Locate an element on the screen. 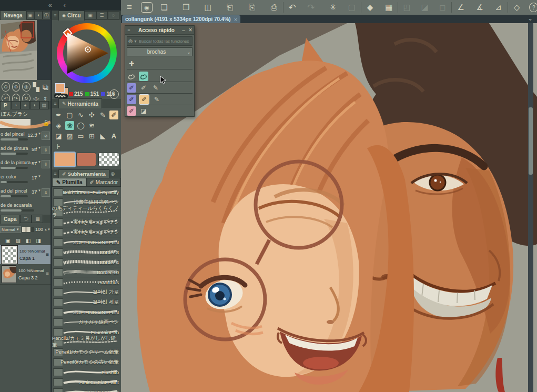 Image resolution: width=537 pixels, height=392 pixels. tab-layers: Capa is located at coordinates (10, 219).